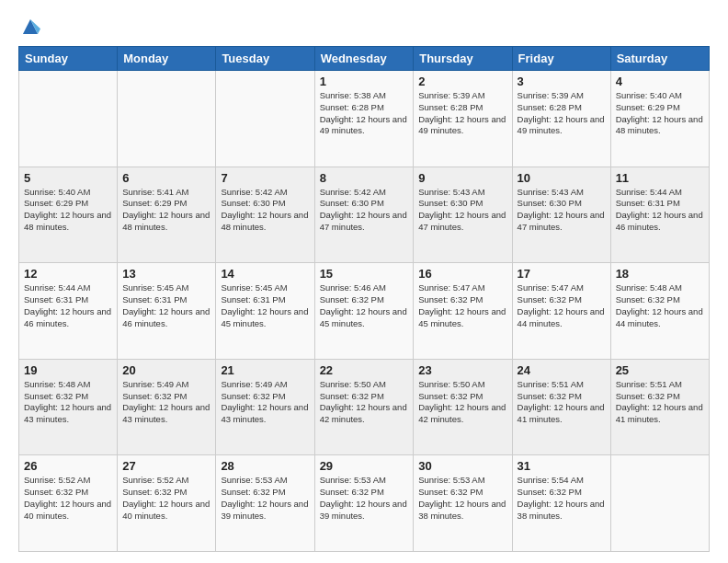 This screenshot has width=728, height=563. Describe the element at coordinates (68, 178) in the screenshot. I see `day-number: 5` at that location.